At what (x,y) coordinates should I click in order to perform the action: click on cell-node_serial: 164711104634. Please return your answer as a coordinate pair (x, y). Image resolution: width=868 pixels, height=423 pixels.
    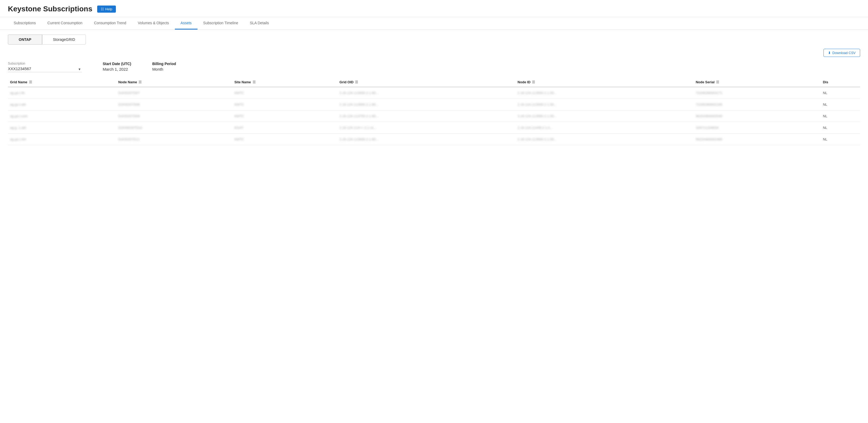
    Looking at the image, I should click on (757, 128).